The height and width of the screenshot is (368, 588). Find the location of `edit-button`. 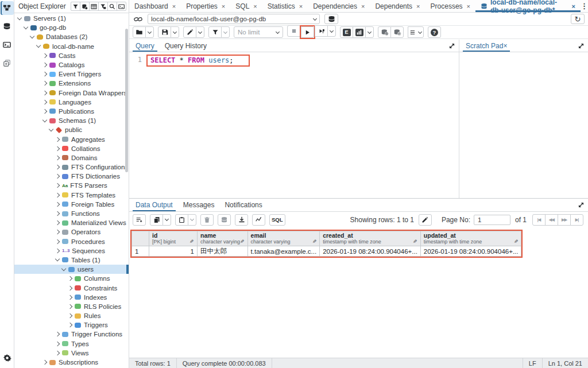

edit-button is located at coordinates (189, 32).